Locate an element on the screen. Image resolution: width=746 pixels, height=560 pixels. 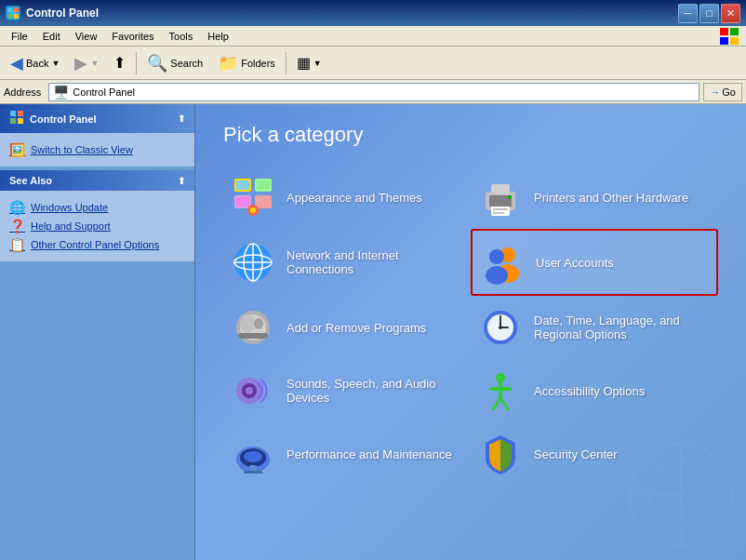
forward-button: ▶ ▼ is located at coordinates (87, 63).